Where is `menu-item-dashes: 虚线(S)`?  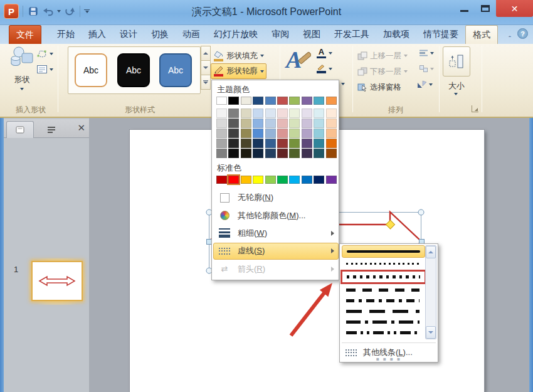
menu-item-dashes: 虚线(S) is located at coordinates (276, 251).